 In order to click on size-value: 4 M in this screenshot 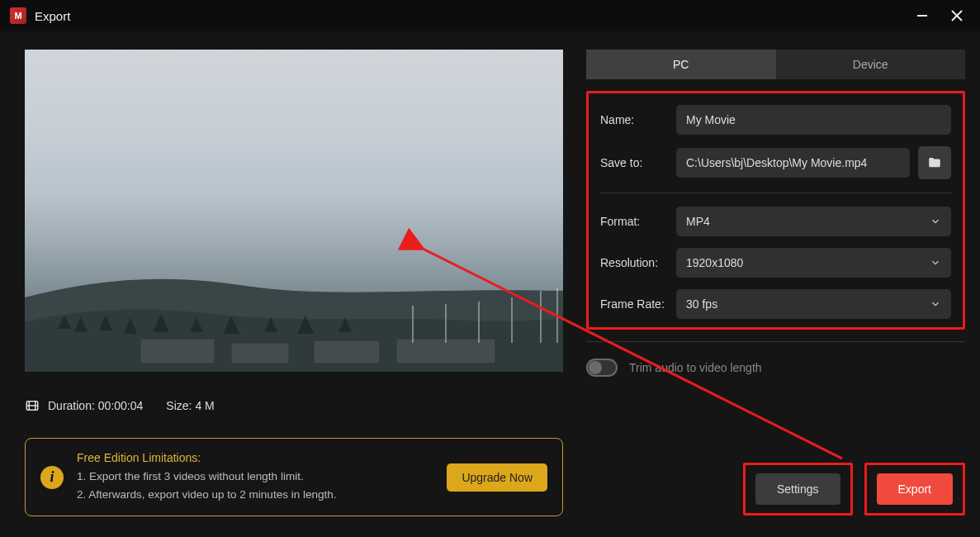, I will do `click(205, 406)`.